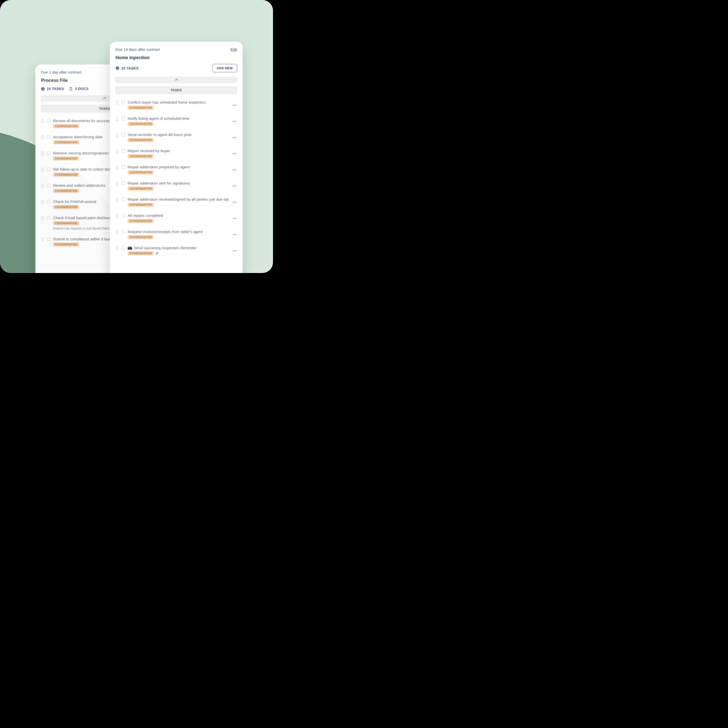  Describe the element at coordinates (178, 118) in the screenshot. I see `task-title: Notify listing agent of scheduled time` at that location.